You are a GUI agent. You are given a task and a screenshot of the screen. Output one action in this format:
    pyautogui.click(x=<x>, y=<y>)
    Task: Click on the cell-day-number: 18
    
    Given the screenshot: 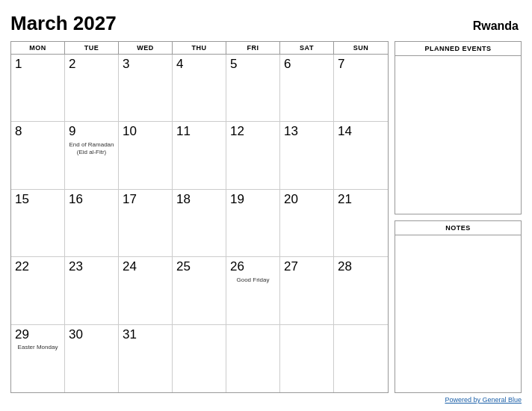 What is the action you would take?
    pyautogui.click(x=199, y=200)
    